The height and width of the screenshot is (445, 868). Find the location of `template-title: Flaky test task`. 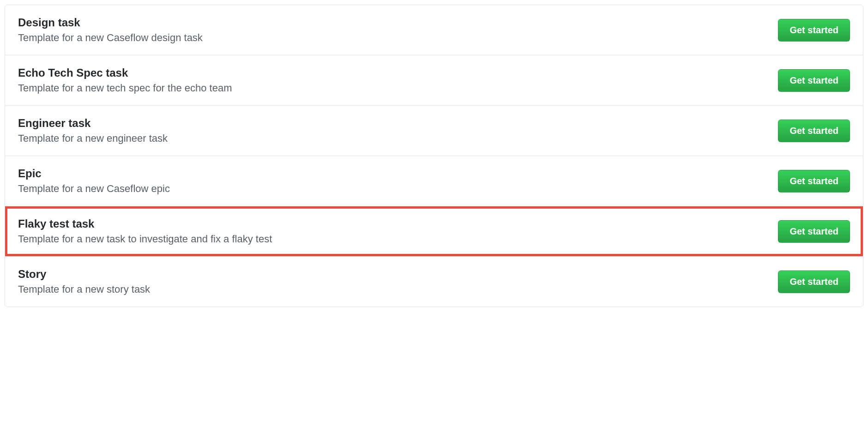

template-title: Flaky test task is located at coordinates (398, 224).